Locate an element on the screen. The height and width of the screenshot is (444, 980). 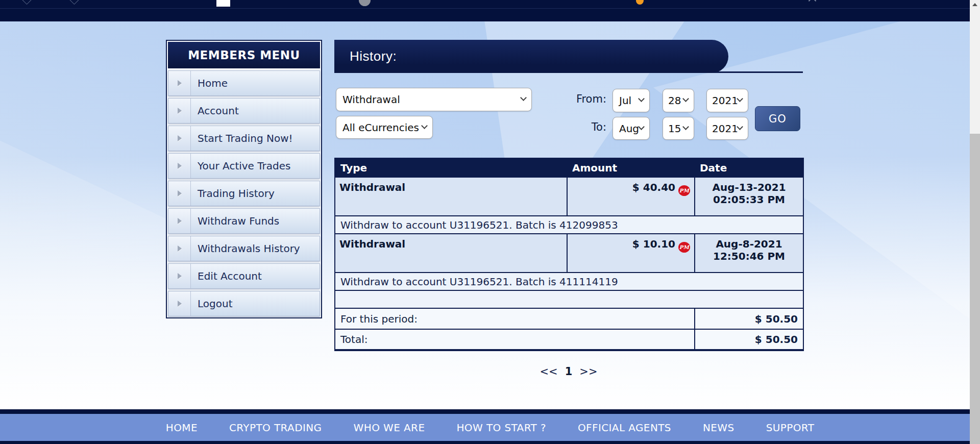
pagination-current-page: 1 is located at coordinates (569, 372).